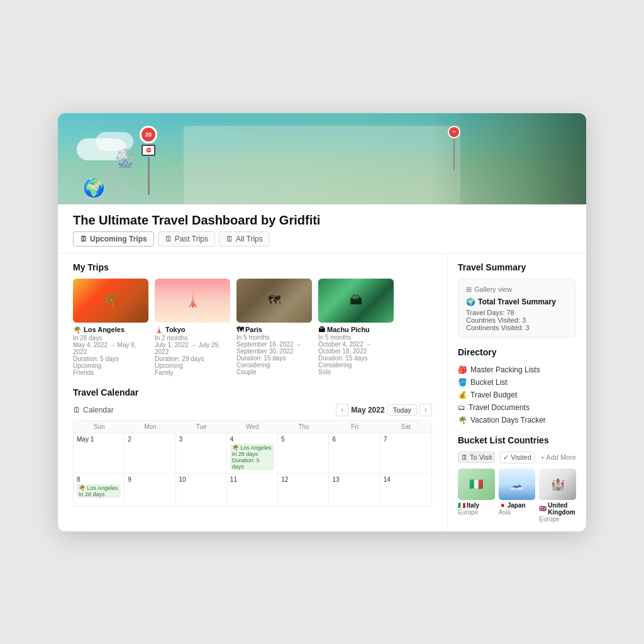 This screenshot has width=644, height=644. What do you see at coordinates (342, 410) in the screenshot?
I see `calendar-prev-button: ‹` at bounding box center [342, 410].